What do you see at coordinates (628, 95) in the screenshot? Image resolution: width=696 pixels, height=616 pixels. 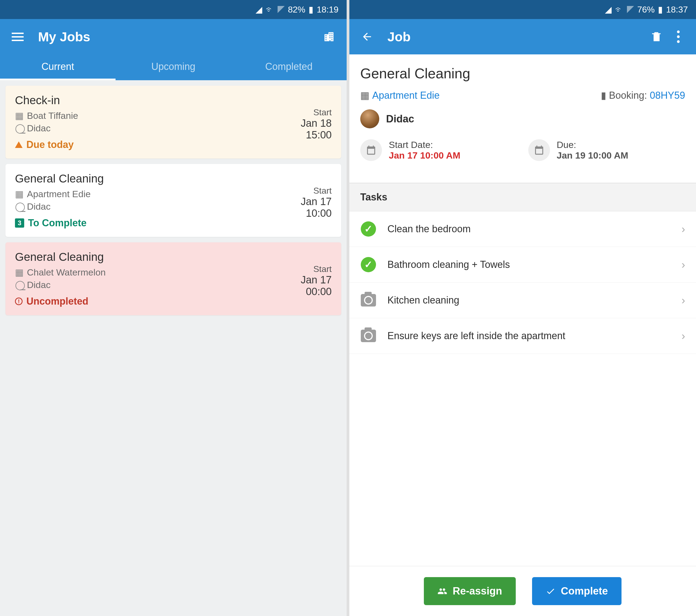 I see `booking-label: Booking:` at bounding box center [628, 95].